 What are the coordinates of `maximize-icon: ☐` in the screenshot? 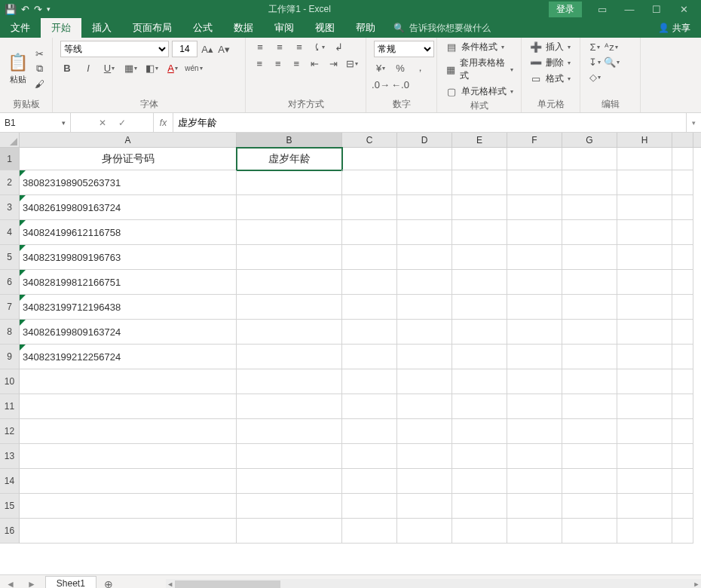 It's located at (657, 9).